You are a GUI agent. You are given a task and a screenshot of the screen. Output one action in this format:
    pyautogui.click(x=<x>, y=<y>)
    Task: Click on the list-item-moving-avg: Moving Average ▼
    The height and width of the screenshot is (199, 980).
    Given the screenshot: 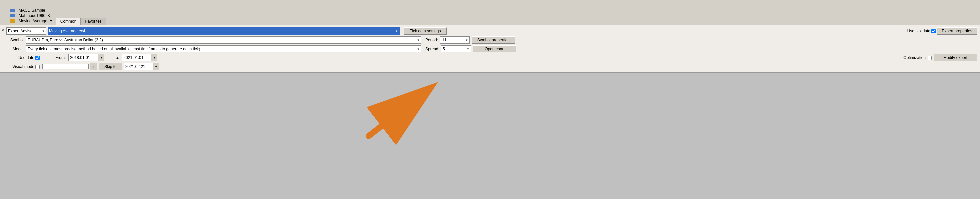 What is the action you would take?
    pyautogui.click(x=31, y=21)
    